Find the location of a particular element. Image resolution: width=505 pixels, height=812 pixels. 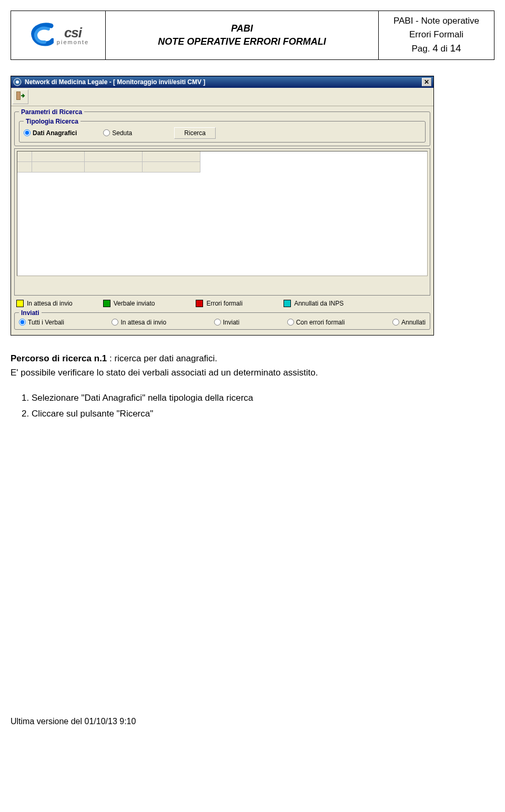

results-grid is located at coordinates (222, 214).